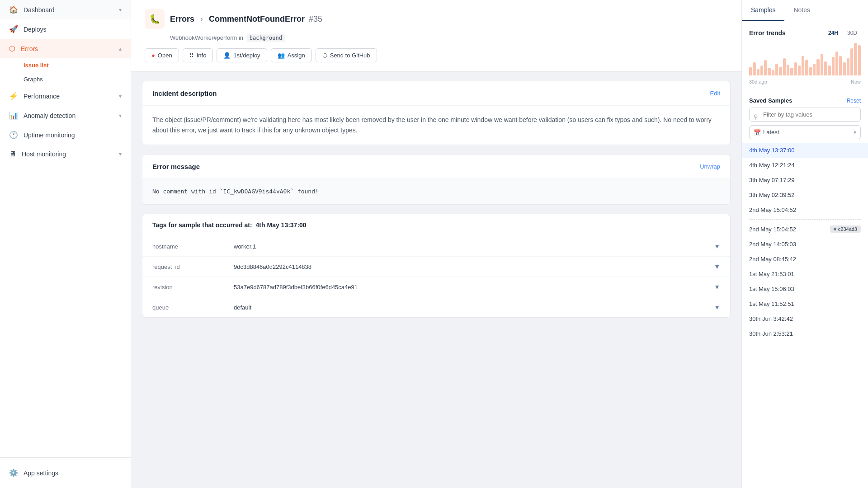  Describe the element at coordinates (805, 220) in the screenshot. I see `dashed-separator` at that location.